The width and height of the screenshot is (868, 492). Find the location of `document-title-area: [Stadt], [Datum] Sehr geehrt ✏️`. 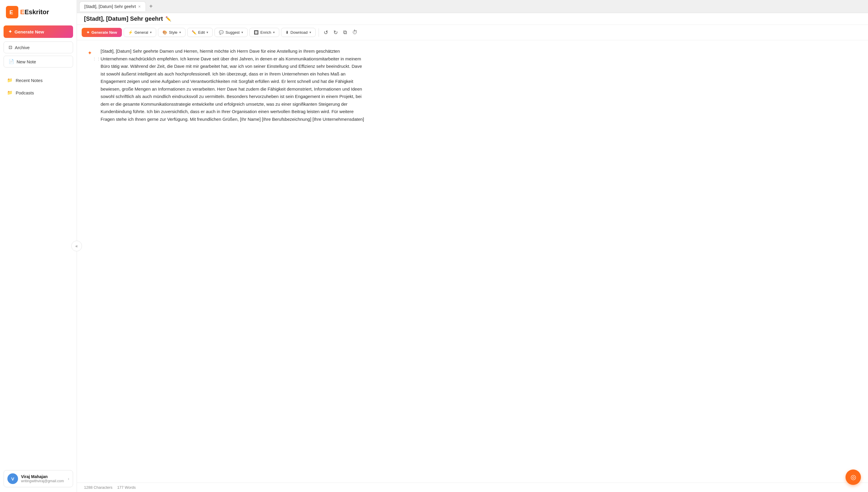

document-title-area: [Stadt], [Datum] Sehr geehrt ✏️ is located at coordinates (473, 19).